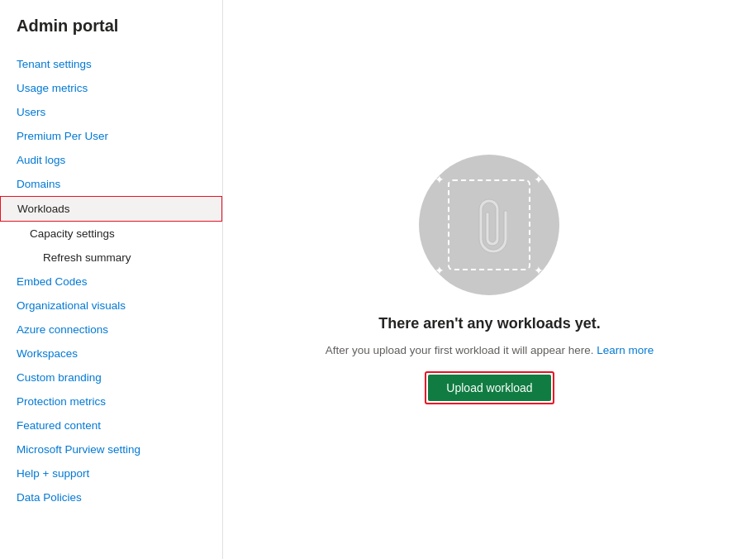 Image resolution: width=756 pixels, height=559 pixels. Describe the element at coordinates (111, 425) in the screenshot. I see `sidebar-item-featured-content: Featured content` at that location.